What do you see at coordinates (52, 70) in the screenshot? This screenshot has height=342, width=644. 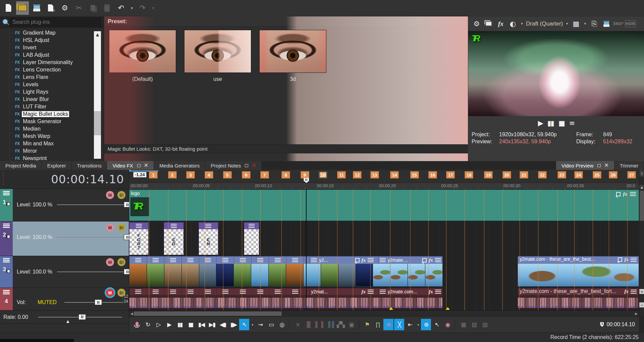 I see `plugin-item: FX Lens Correction` at bounding box center [52, 70].